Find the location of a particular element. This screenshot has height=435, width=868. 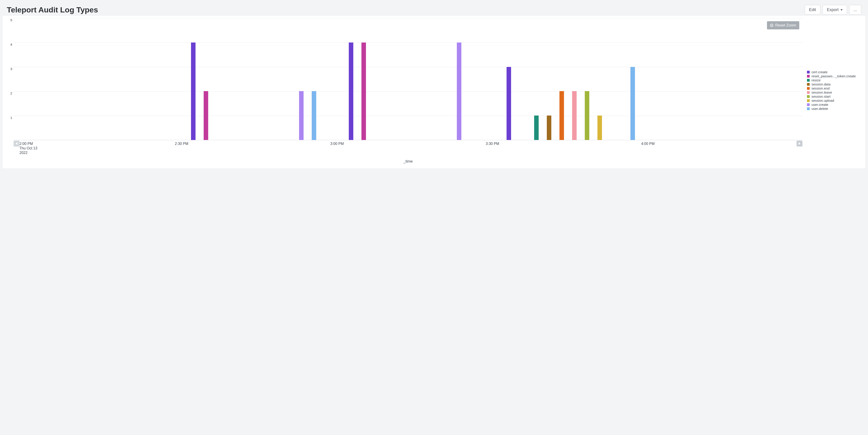

legend-item: session.end is located at coordinates (834, 88).